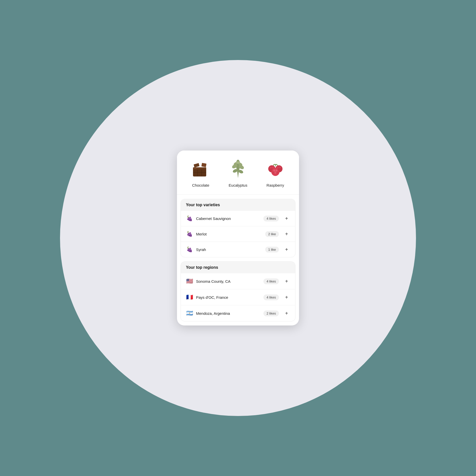 The height and width of the screenshot is (476, 476). What do you see at coordinates (271, 281) in the screenshot?
I see `likes-badge-sonoma: 4 likes` at bounding box center [271, 281].